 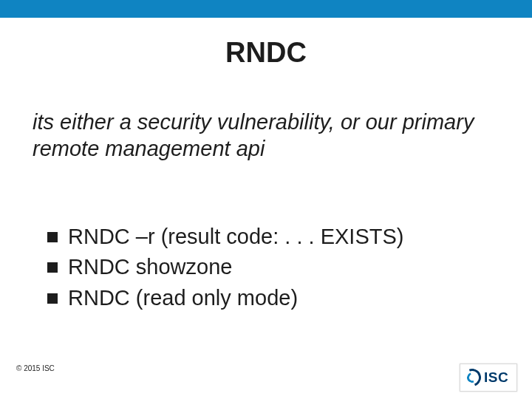 What do you see at coordinates (266, 53) in the screenshot?
I see `slide-title: RNDC` at bounding box center [266, 53].